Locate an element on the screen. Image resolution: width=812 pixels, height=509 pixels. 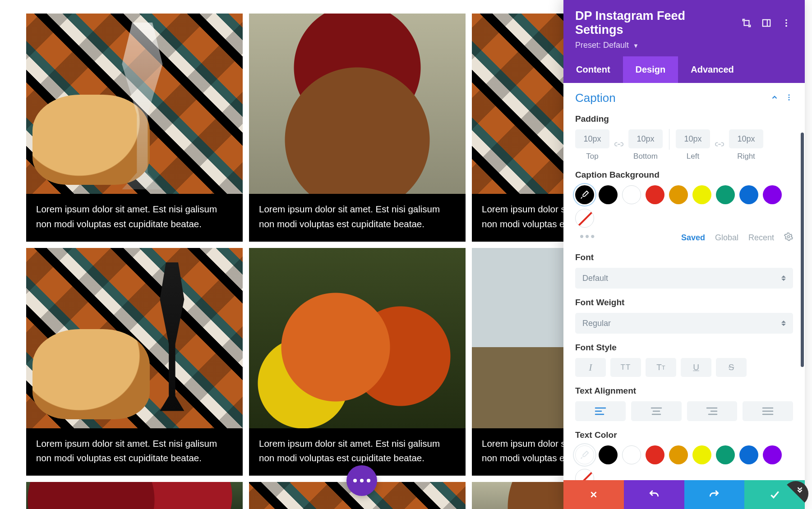
palette-tabs: Saved Global Recent is located at coordinates (737, 238).